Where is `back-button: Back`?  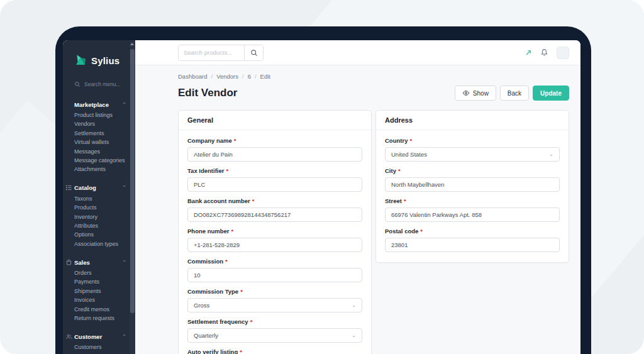 back-button: Back is located at coordinates (514, 93).